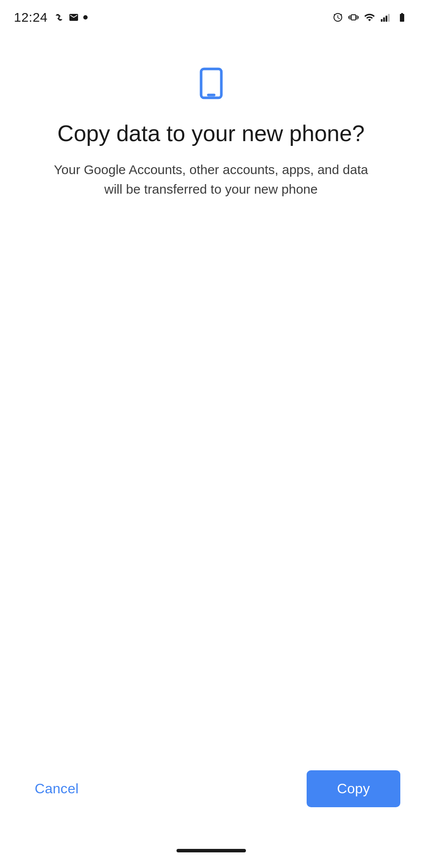 The image size is (422, 868). Describe the element at coordinates (211, 16) in the screenshot. I see `status-bar: 12:24` at that location.